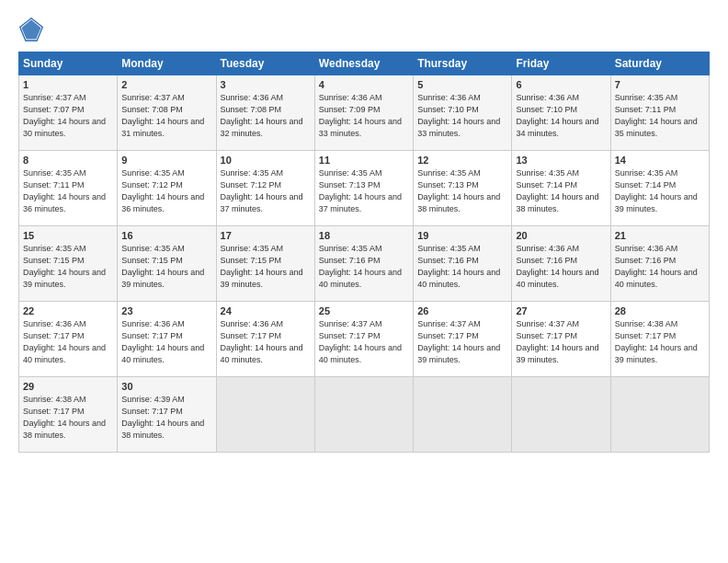 The height and width of the screenshot is (563, 728). I want to click on day-info: Sunrise: 4:36 AM Sunset: 7:09 PM Dayligh…, so click(364, 116).